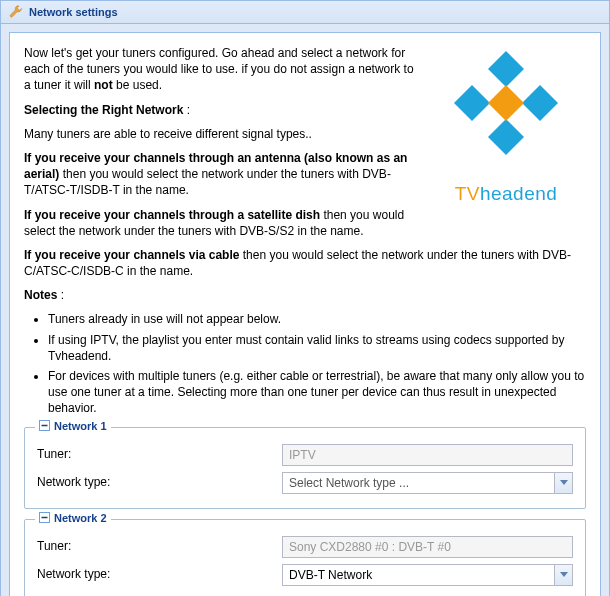 This screenshot has height=596, width=610. I want to click on intro-p3: If you receive your channels through an …, so click(220, 174).